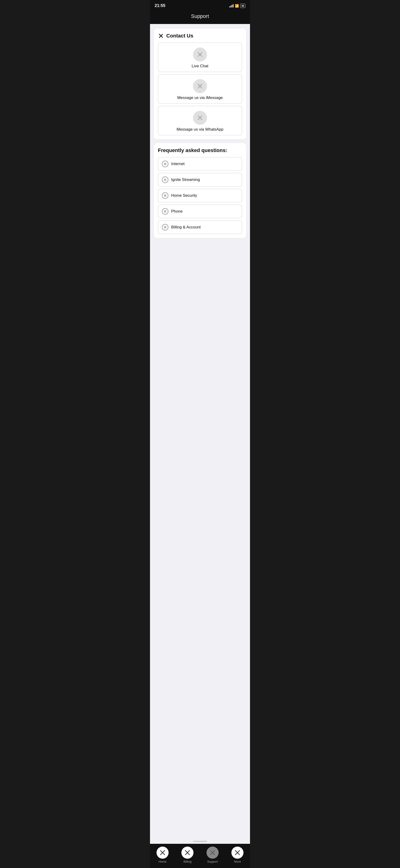 The width and height of the screenshot is (400, 868). I want to click on billing-nav-label: Billing, so click(188, 862).